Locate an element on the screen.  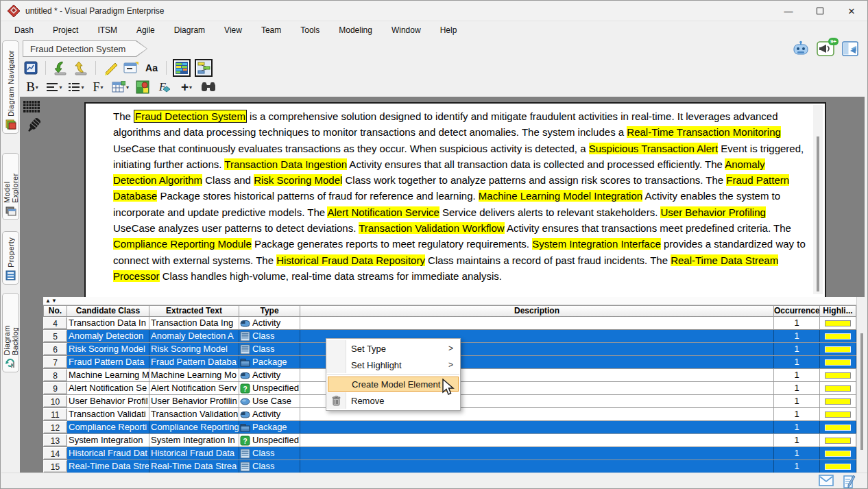
extracted-text-cell: Transaction Validation is located at coordinates (195, 414).